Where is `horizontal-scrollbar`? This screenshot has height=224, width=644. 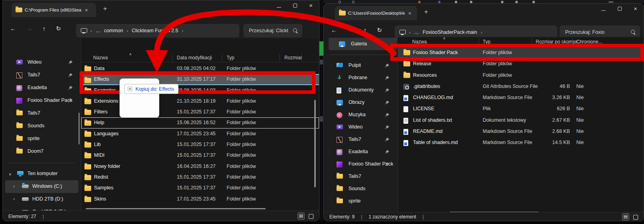
horizontal-scrollbar is located at coordinates (176, 208).